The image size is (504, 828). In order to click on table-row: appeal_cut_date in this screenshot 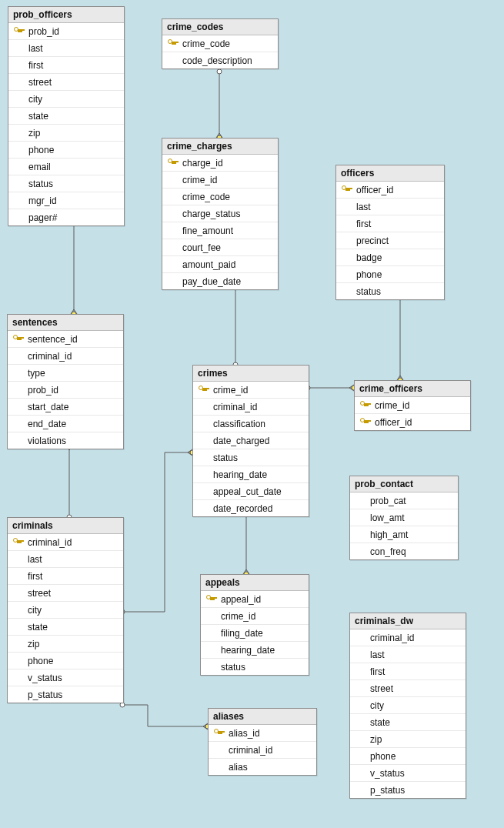, I will do `click(251, 492)`.